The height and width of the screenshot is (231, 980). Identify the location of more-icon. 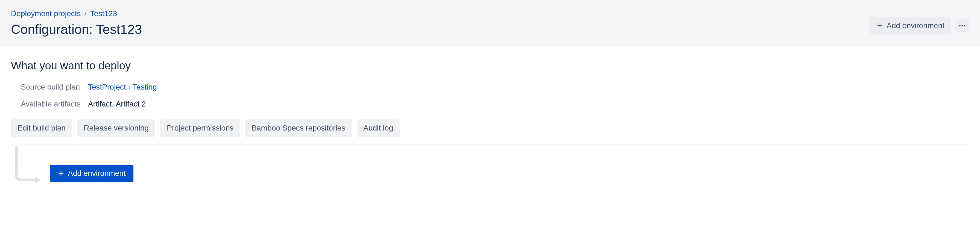
(962, 26).